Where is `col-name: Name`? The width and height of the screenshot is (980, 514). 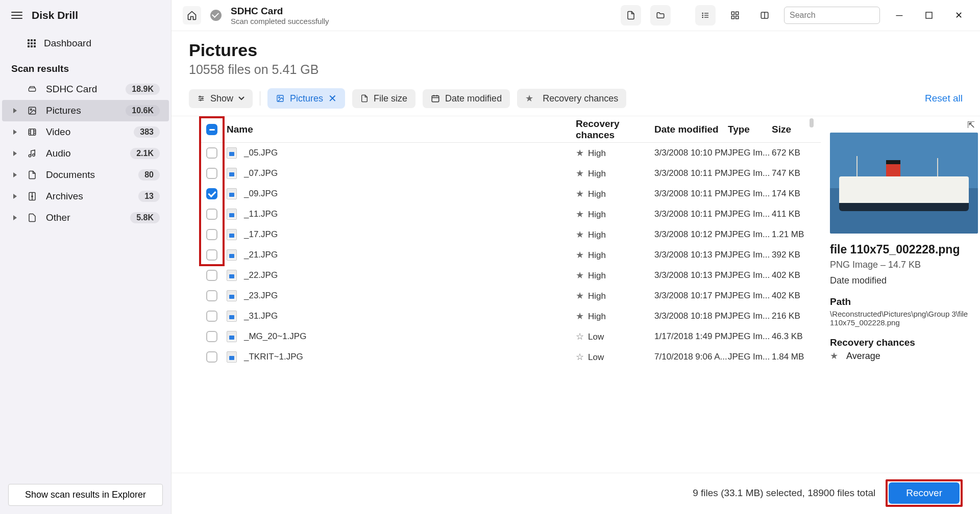
col-name: Name is located at coordinates (400, 130).